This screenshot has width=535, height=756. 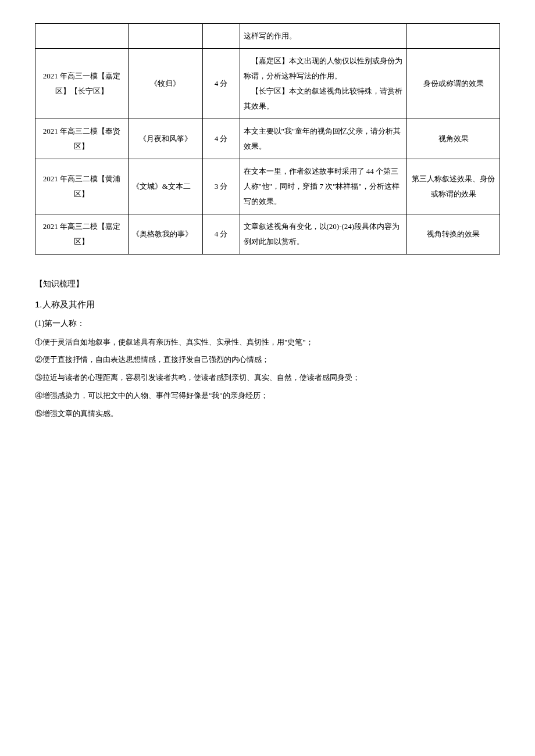 I want to click on table-row: 这样写的作用。, so click(x=268, y=36).